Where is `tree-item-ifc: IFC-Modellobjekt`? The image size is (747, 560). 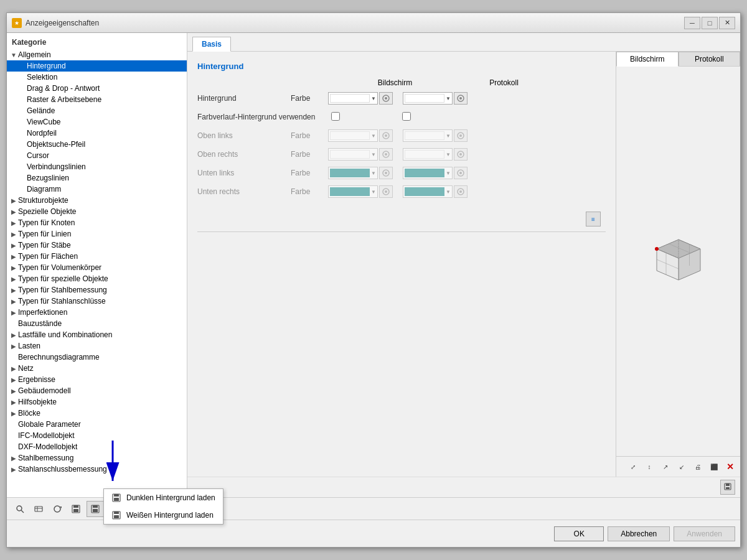 tree-item-ifc: IFC-Modellobjekt is located at coordinates (97, 436).